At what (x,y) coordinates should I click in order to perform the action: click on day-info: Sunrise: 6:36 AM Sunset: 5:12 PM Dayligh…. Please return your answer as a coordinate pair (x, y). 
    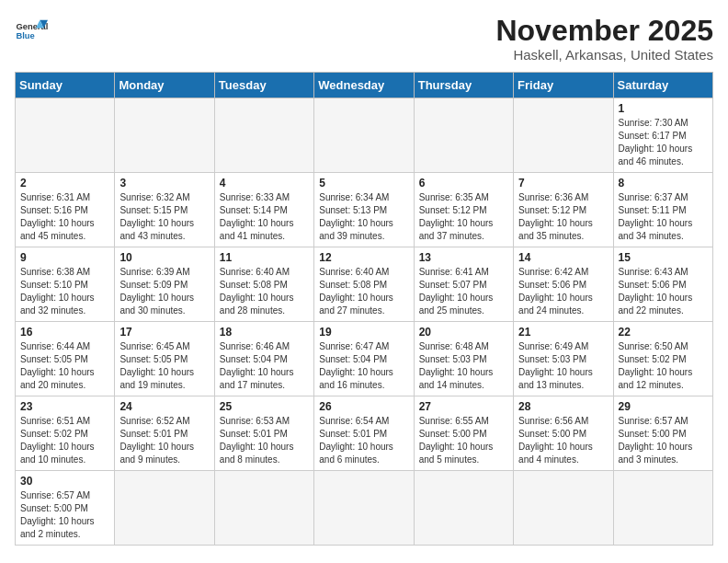
    Looking at the image, I should click on (563, 217).